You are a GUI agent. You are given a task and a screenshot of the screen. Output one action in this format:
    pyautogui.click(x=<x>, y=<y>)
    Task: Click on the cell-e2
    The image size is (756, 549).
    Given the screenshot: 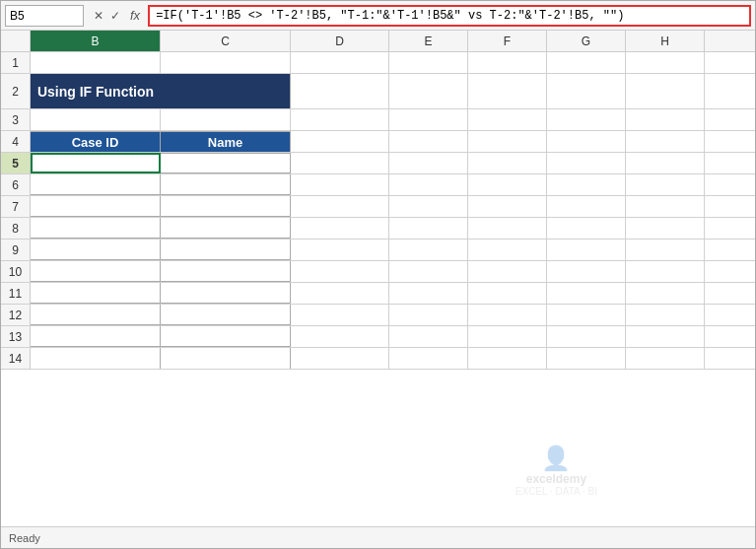 What is the action you would take?
    pyautogui.click(x=429, y=91)
    